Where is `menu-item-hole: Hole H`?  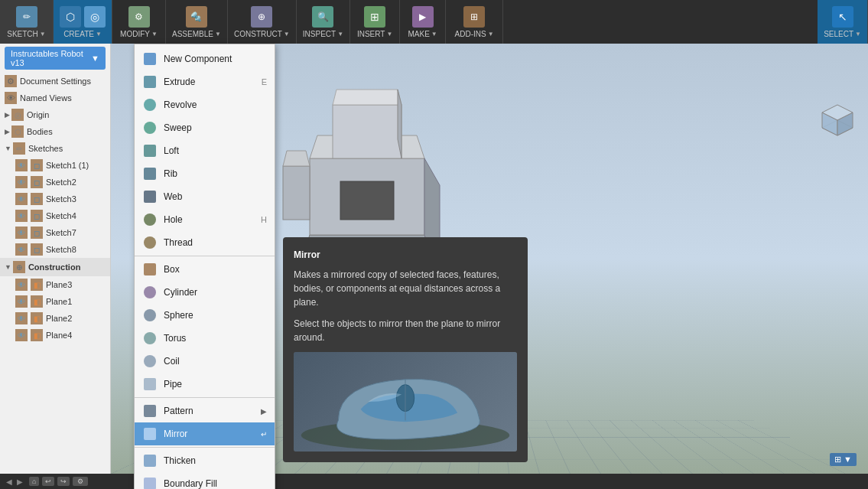 menu-item-hole: Hole H is located at coordinates (205, 220).